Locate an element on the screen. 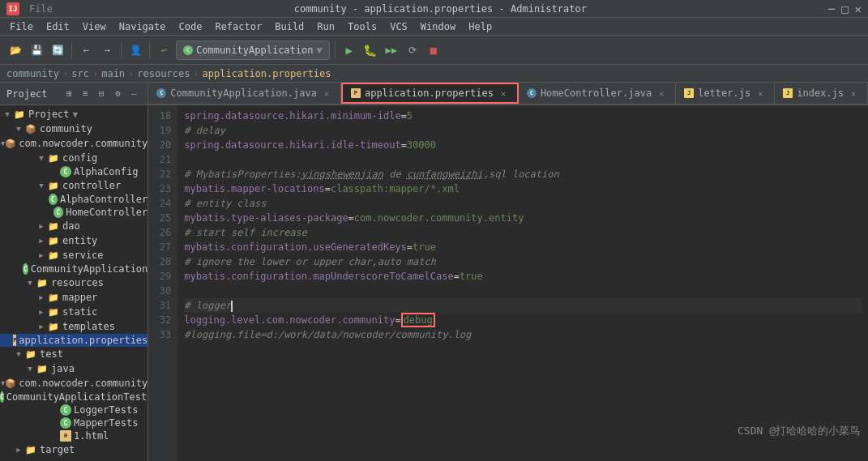 The image size is (868, 461). gear-btn: — is located at coordinates (134, 94).